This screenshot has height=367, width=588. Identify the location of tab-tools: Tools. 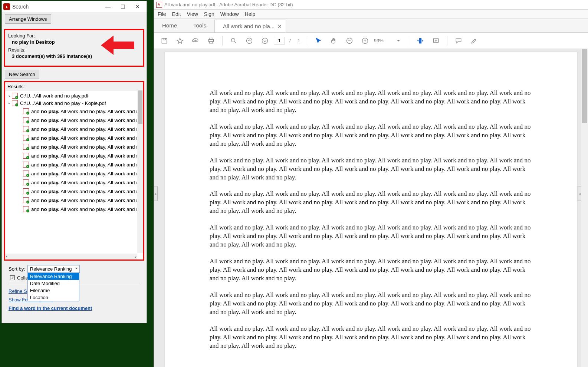
(200, 25).